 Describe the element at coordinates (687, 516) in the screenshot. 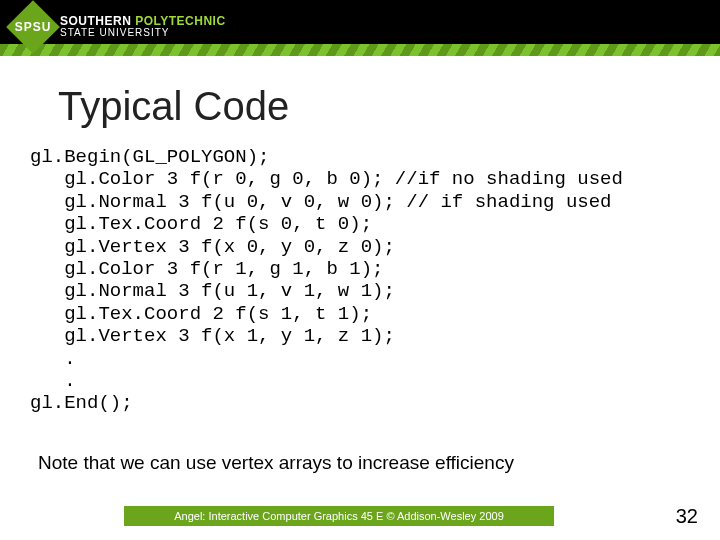

I see `page-number: 32` at that location.